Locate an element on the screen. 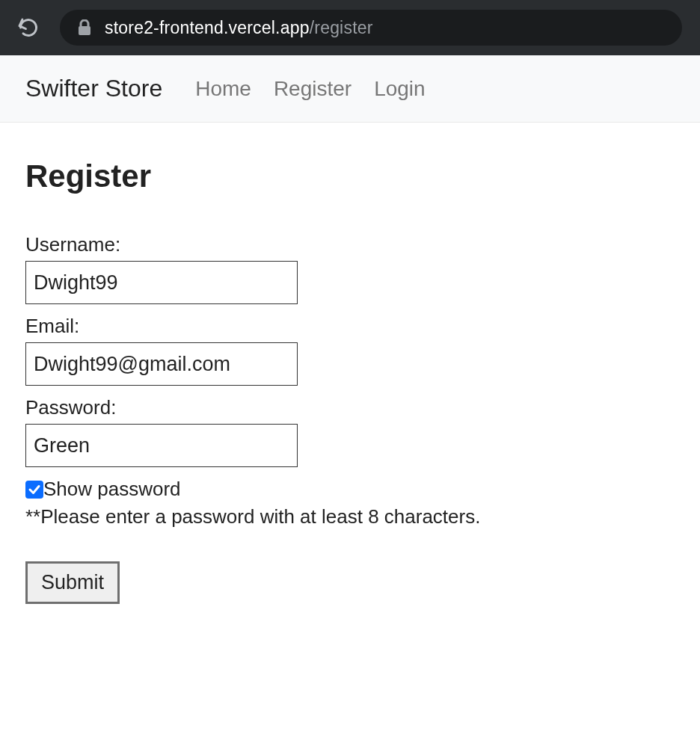 This screenshot has height=737, width=700. password-group: Password: is located at coordinates (350, 432).